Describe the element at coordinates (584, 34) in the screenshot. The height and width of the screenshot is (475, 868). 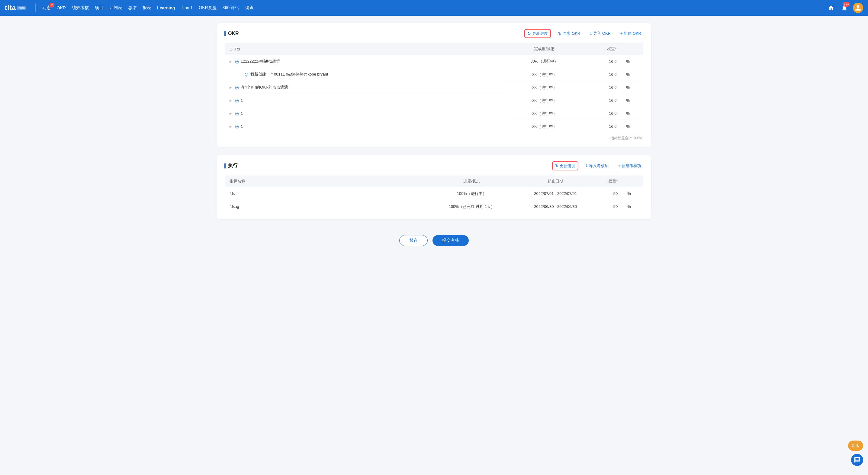
I see `okr-section-actions: ↻ 更新进度 ↻ 同步 OKR ⤵ 导入 OKR + 新建 OKR` at that location.